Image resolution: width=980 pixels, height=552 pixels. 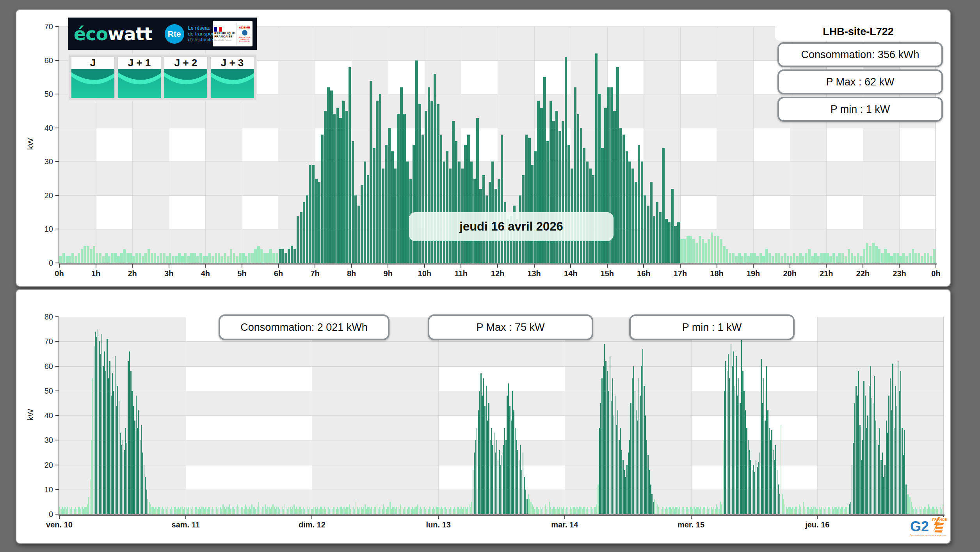 What do you see at coordinates (511, 227) in the screenshot?
I see `date-label: jeudi 16 avril 2026` at bounding box center [511, 227].